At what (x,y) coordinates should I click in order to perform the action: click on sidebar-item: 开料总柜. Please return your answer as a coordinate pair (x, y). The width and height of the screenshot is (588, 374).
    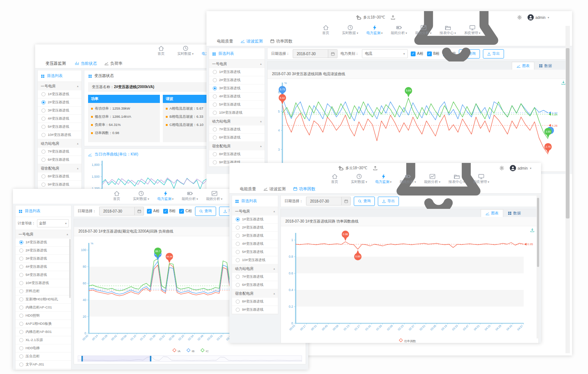
    Looking at the image, I should click on (43, 291).